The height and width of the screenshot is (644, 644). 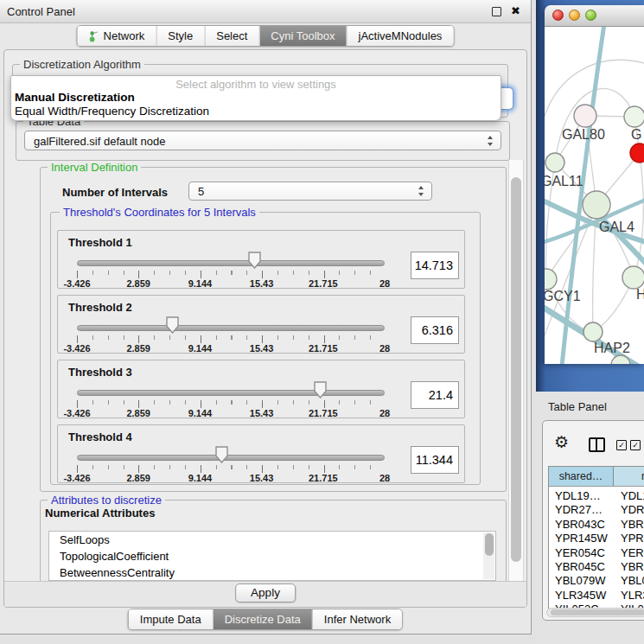 I want to click on minimize-traffic-light, so click(x=574, y=16).